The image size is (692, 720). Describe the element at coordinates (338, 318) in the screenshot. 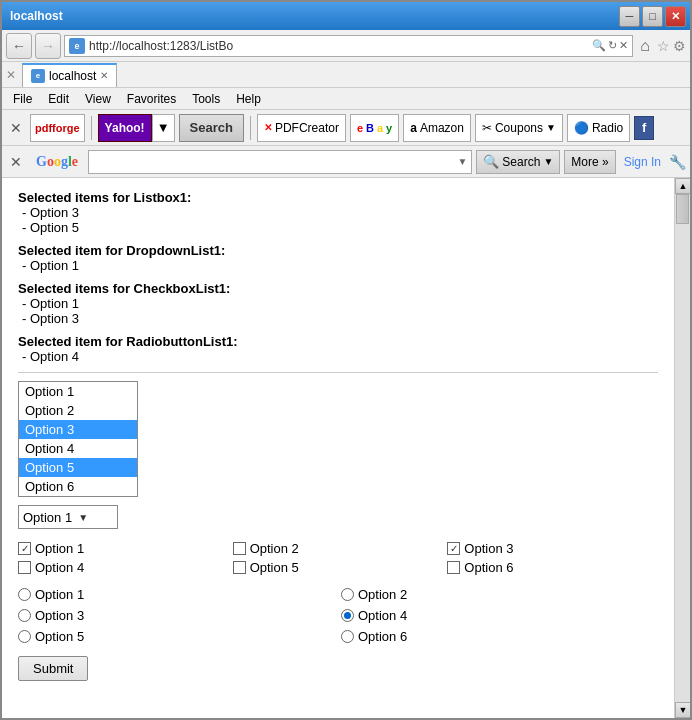

I see `checkbox1-item-1: - Option 3` at that location.